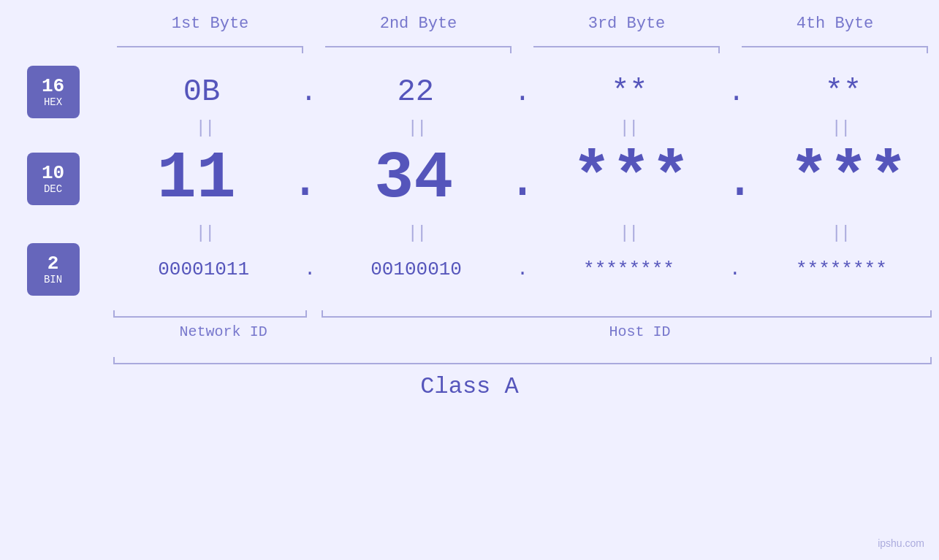  Describe the element at coordinates (629, 92) in the screenshot. I see `hex-value-3: **` at that location.